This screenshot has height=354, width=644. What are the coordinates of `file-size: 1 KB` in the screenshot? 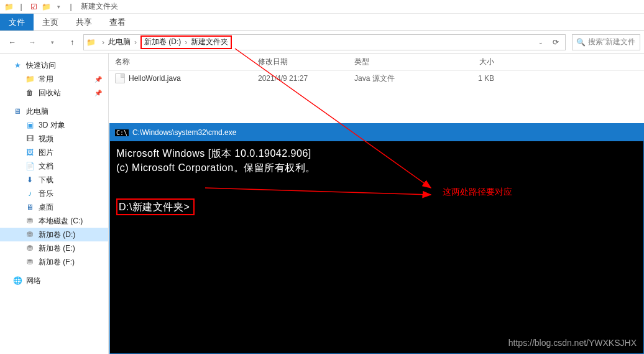 It's located at (476, 78).